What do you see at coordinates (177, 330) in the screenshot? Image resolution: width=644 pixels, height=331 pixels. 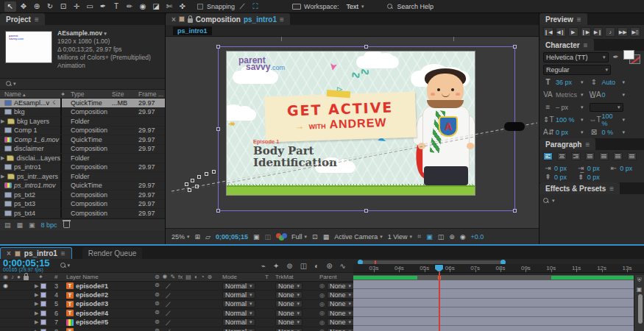 I see `timeline-layer-row: ▶8T⊚／Normal▾None▾◎None▾` at bounding box center [177, 330].